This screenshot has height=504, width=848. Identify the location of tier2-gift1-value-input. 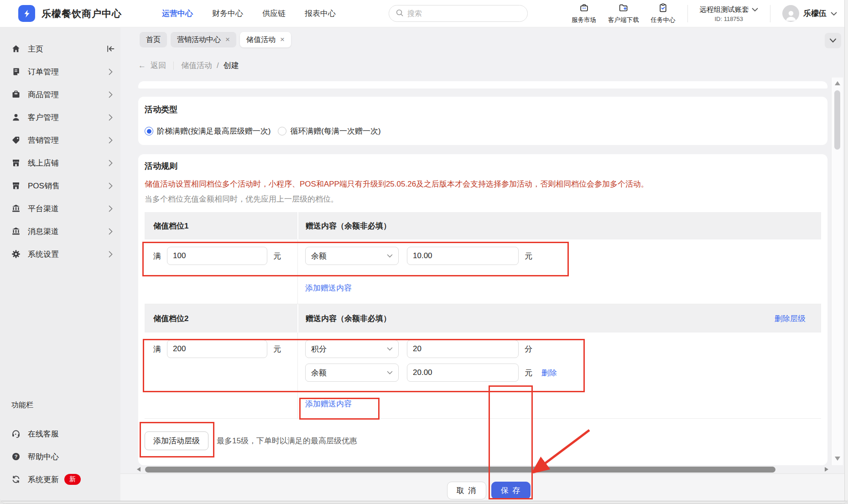
(463, 349).